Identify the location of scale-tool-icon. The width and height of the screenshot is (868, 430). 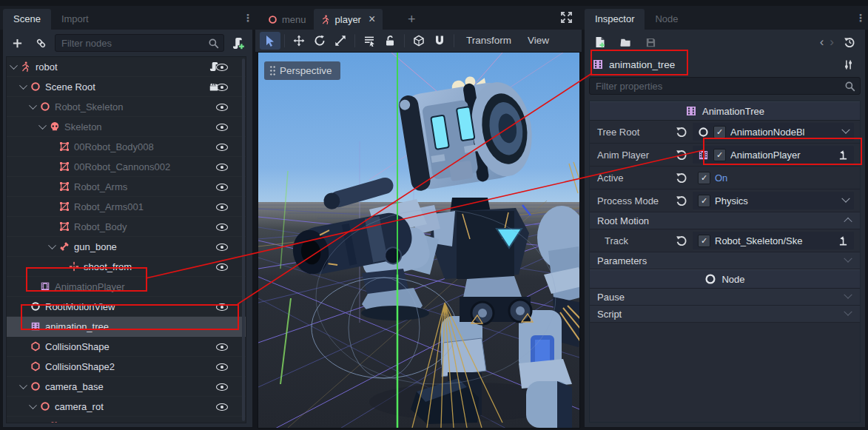
(340, 41).